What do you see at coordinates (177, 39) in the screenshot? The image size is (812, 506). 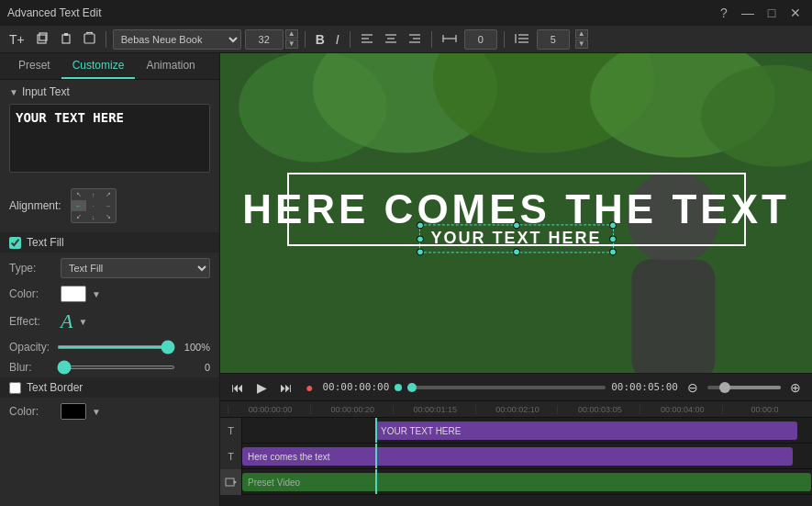 I see `font-select: Bebas Neue Book` at bounding box center [177, 39].